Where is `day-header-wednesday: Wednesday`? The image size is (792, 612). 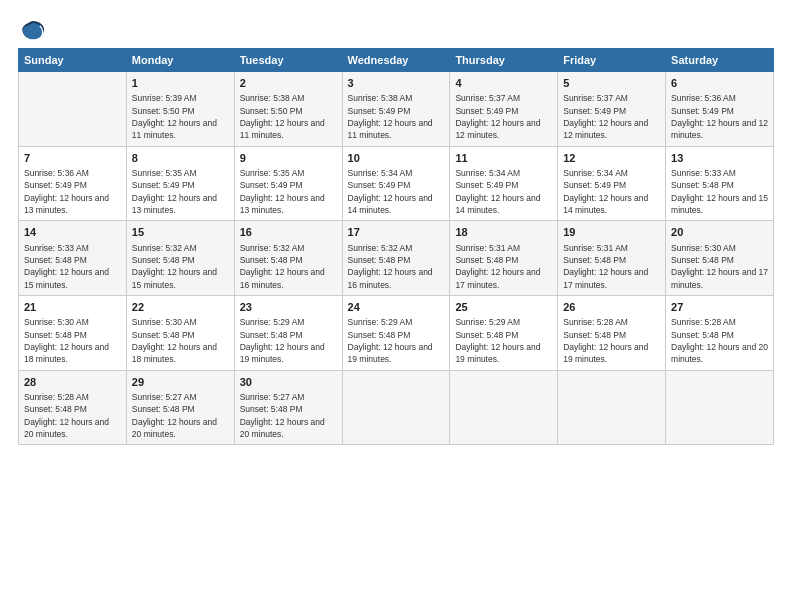
day-header-wednesday: Wednesday is located at coordinates (396, 60).